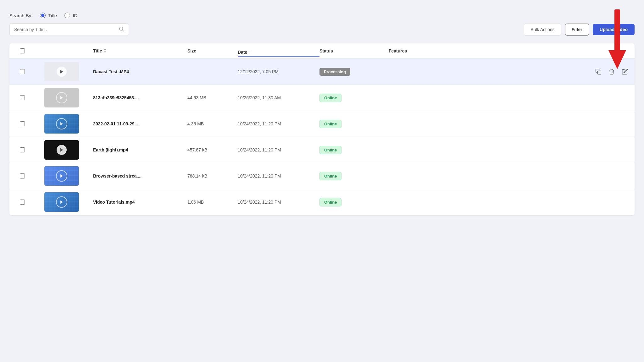 The width and height of the screenshot is (644, 362). Describe the element at coordinates (140, 72) in the screenshot. I see `video-title: Dacast Test .MP4` at that location.